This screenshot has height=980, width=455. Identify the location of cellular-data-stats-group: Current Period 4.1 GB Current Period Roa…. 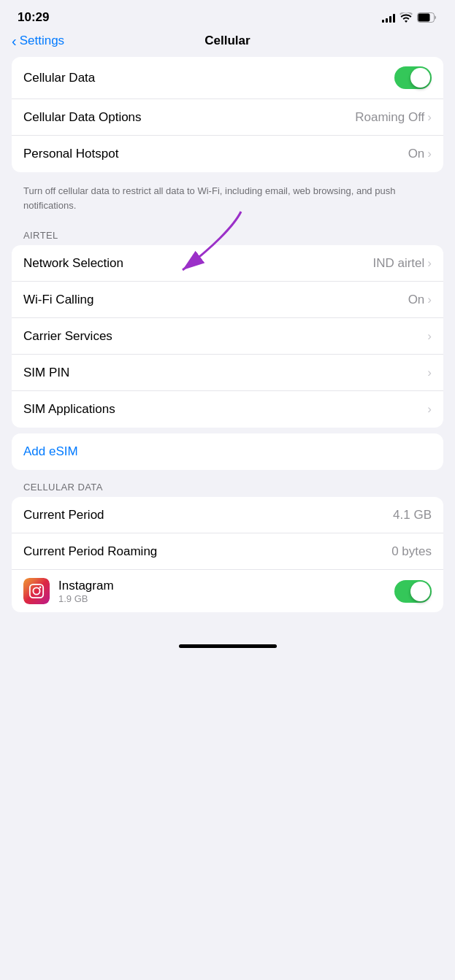
(228, 555).